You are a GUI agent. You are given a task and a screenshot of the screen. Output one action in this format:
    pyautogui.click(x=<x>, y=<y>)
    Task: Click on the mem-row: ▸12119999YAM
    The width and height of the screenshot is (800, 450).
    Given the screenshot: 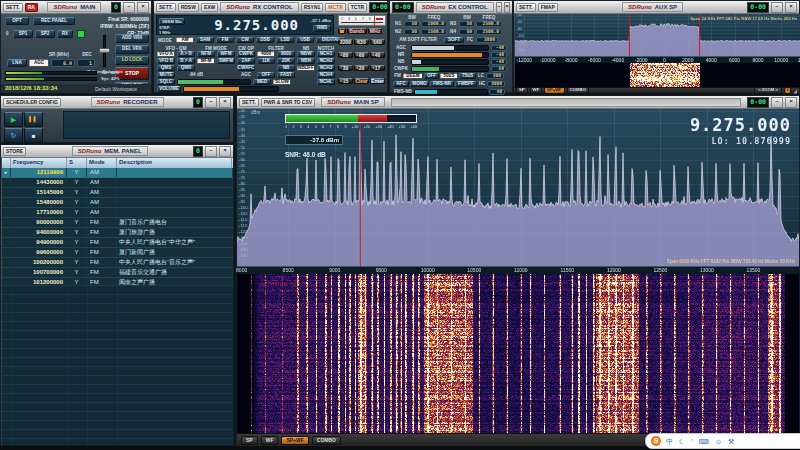 What is the action you would take?
    pyautogui.click(x=118, y=173)
    